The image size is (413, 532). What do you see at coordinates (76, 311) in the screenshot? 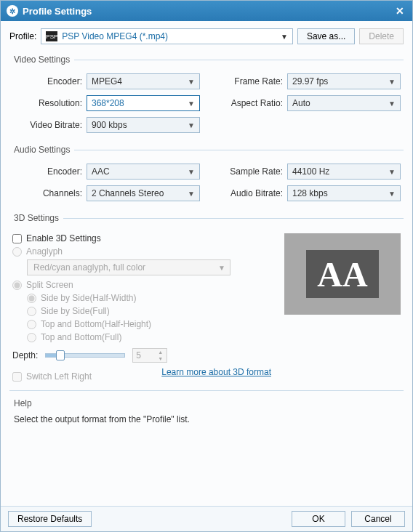
I see `sbs-full-label: Side by Side(Full)` at bounding box center [76, 311].